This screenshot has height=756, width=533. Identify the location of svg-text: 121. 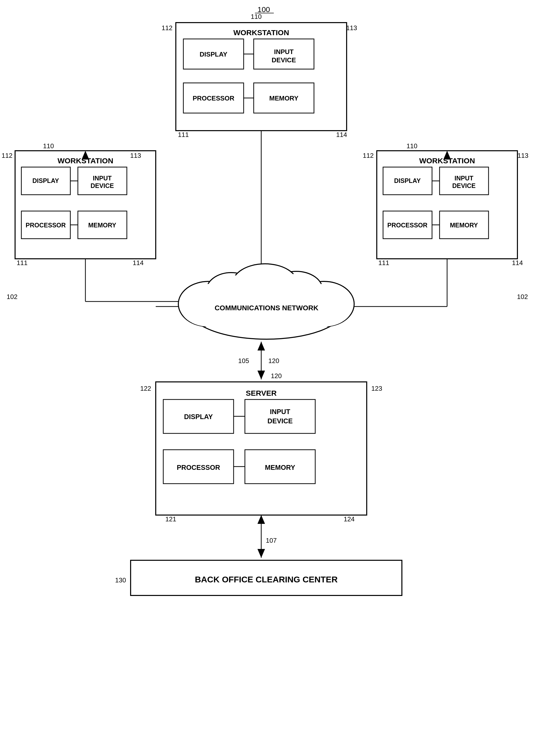
(171, 519).